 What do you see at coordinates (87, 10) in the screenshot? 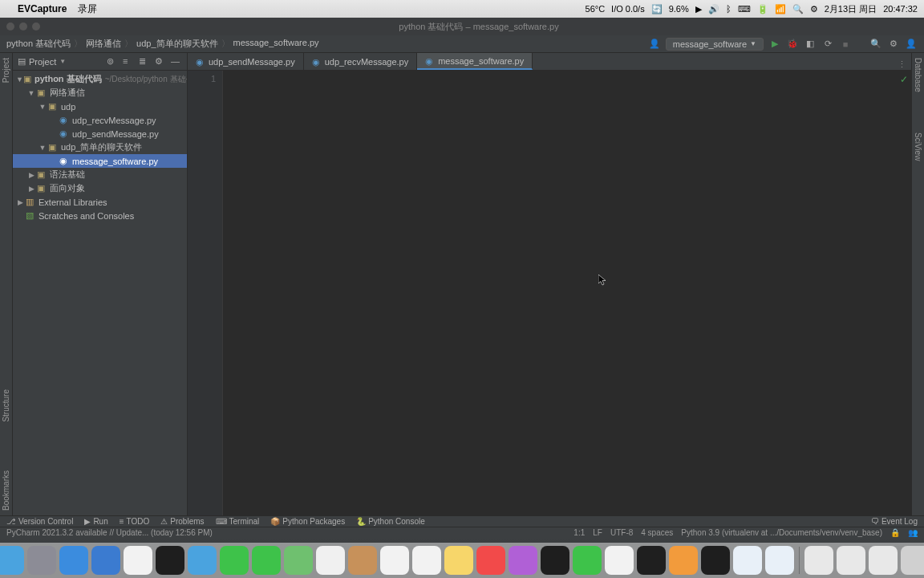
I see `menu-record: 录屏` at bounding box center [87, 10].